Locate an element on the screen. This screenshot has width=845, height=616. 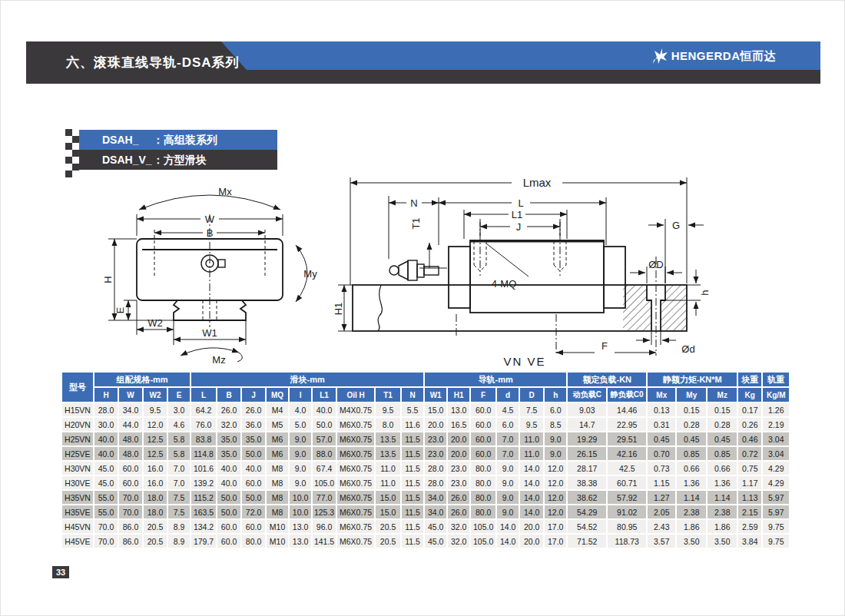
value-cell: 114.8 is located at coordinates (204, 453).